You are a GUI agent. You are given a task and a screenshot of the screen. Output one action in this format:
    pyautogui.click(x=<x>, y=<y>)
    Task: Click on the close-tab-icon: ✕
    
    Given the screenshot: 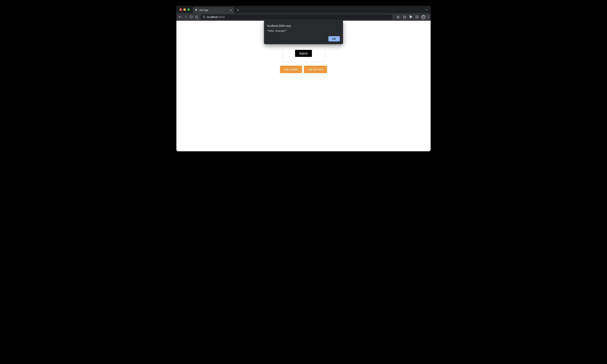 What is the action you would take?
    pyautogui.click(x=231, y=10)
    